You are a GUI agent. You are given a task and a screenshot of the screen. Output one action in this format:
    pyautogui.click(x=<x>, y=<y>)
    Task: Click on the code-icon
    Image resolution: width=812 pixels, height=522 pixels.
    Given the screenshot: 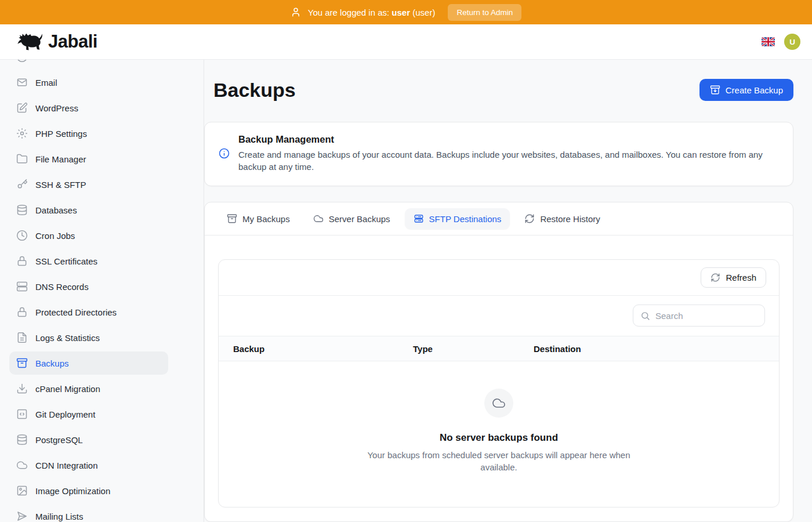 What is the action you would take?
    pyautogui.click(x=22, y=414)
    